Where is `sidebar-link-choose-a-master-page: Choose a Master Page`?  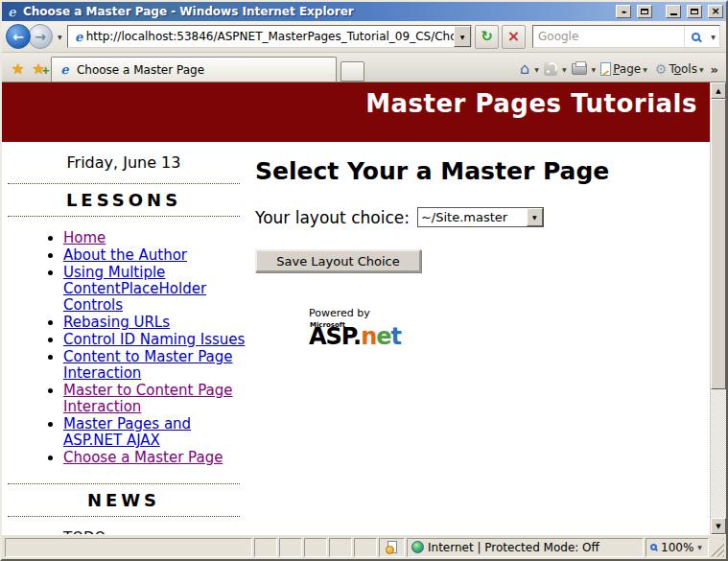 sidebar-link-choose-a-master-page: Choose a Master Page is located at coordinates (143, 457).